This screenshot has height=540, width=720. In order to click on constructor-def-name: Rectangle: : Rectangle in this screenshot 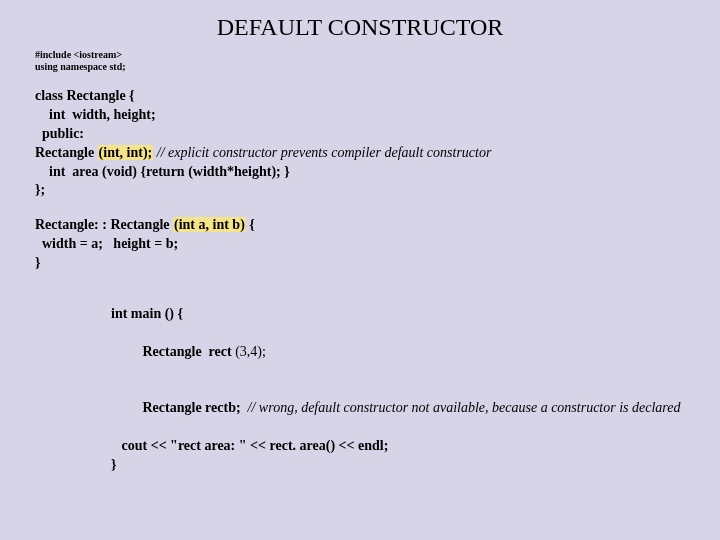, I will do `click(104, 224)`.